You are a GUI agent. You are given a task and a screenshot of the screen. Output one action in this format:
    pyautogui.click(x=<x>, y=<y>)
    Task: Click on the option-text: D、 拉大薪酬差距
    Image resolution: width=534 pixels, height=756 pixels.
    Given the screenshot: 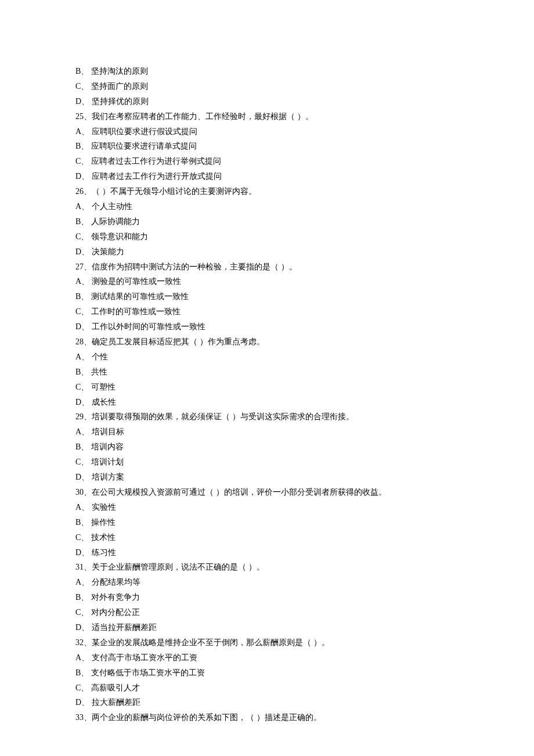 What is the action you would take?
    pyautogui.click(x=267, y=703)
    